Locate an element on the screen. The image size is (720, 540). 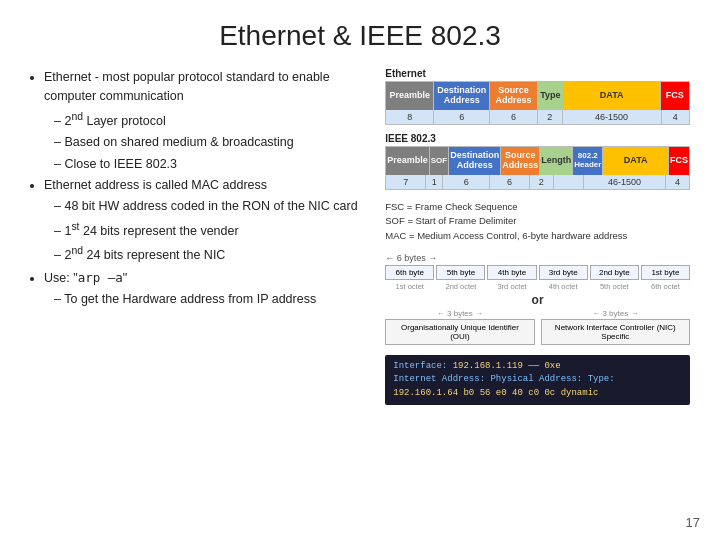
sub-list-1: 2nd Layer protocol Based on shared mediu… is located at coordinates (204, 142).